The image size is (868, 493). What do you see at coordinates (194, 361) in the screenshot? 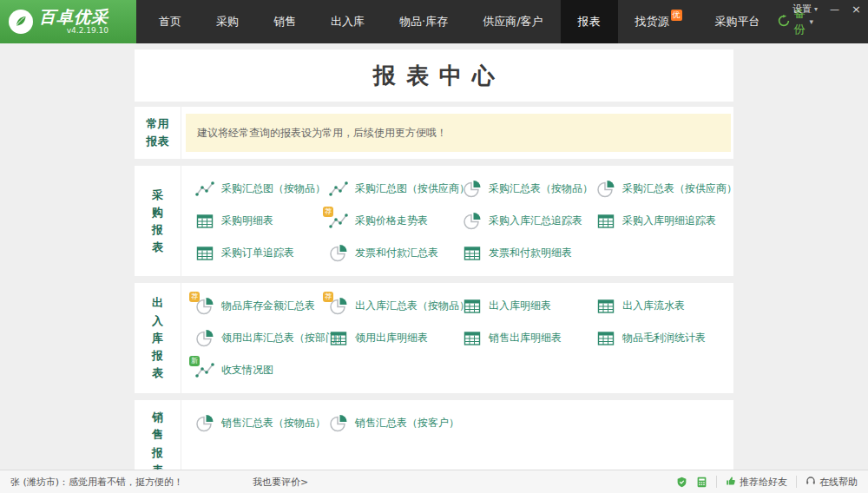
I see `report-badge: 新` at bounding box center [194, 361].